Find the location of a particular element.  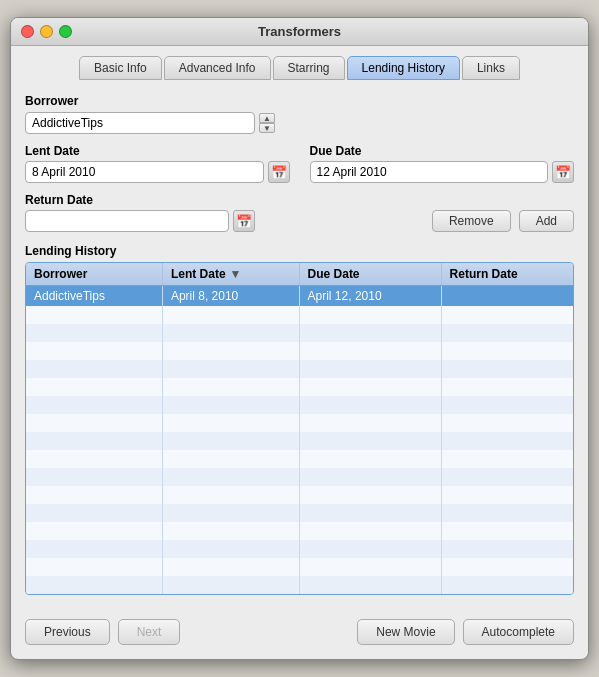

due-date-label: Due Date is located at coordinates (442, 151).